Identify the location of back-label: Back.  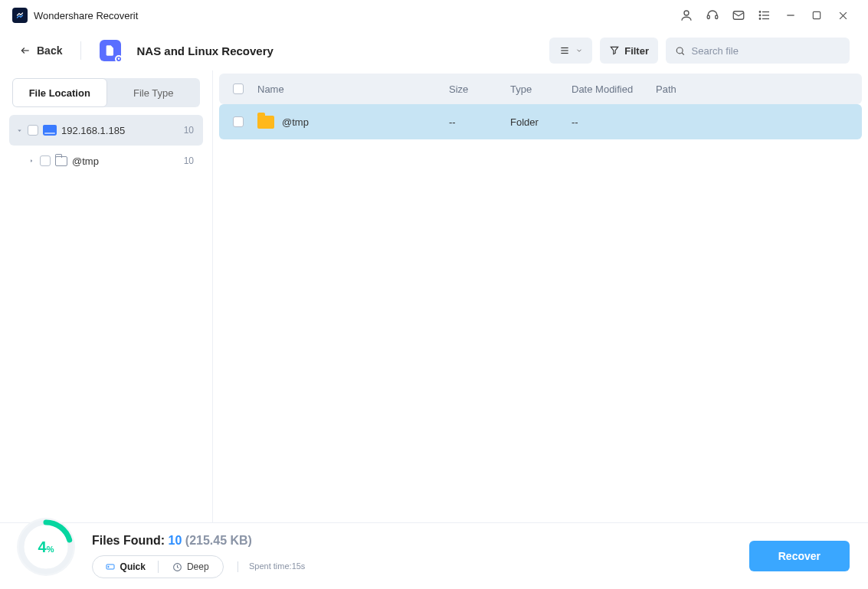
(49, 51).